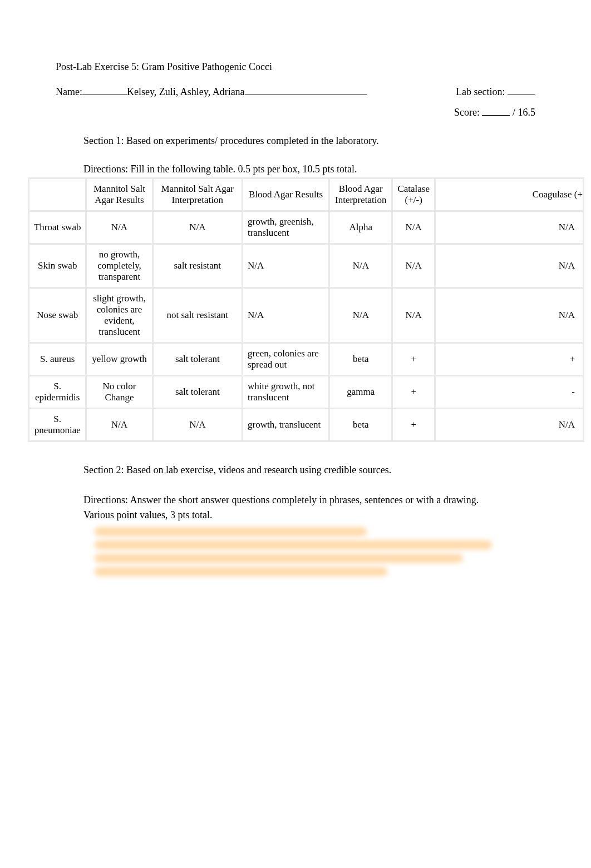 The width and height of the screenshot is (591, 868). Describe the element at coordinates (57, 359) in the screenshot. I see `row-label: S. aureus` at that location.